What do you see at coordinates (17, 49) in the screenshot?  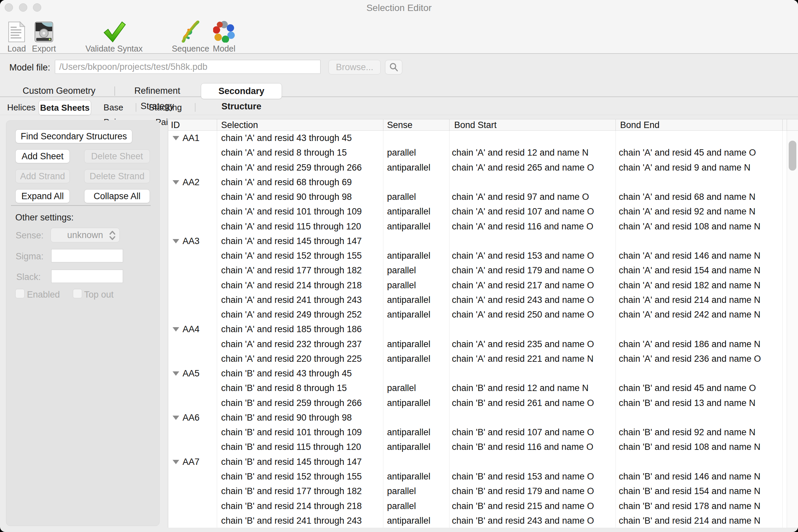 I see `toolbar-load-label: Load` at bounding box center [17, 49].